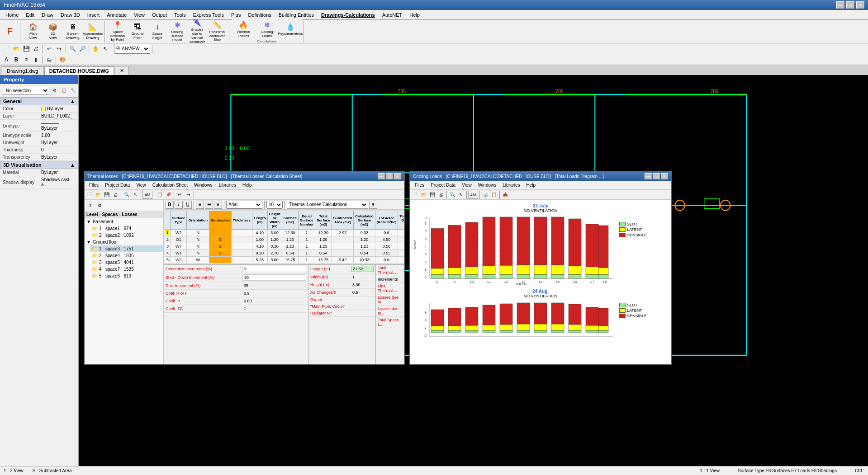  Describe the element at coordinates (127, 276) in the screenshot. I see `space6-node: 📁 5 space6 613` at that location.